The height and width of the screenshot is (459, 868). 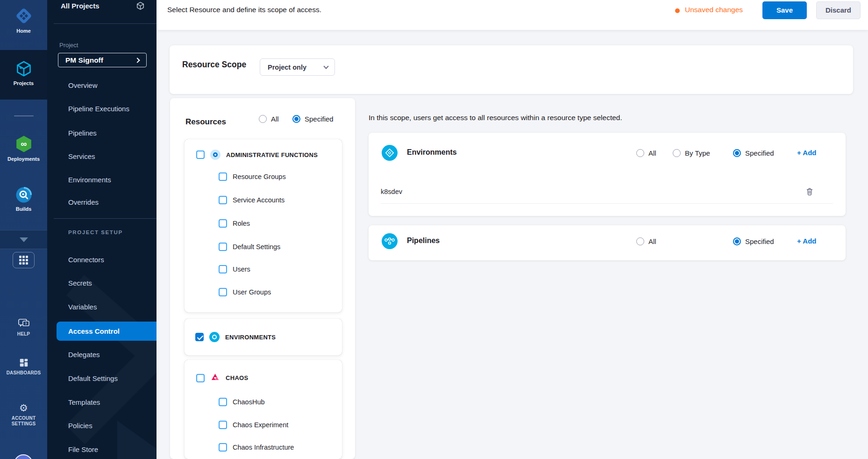 I want to click on checkbox-resource-groups, so click(x=223, y=177).